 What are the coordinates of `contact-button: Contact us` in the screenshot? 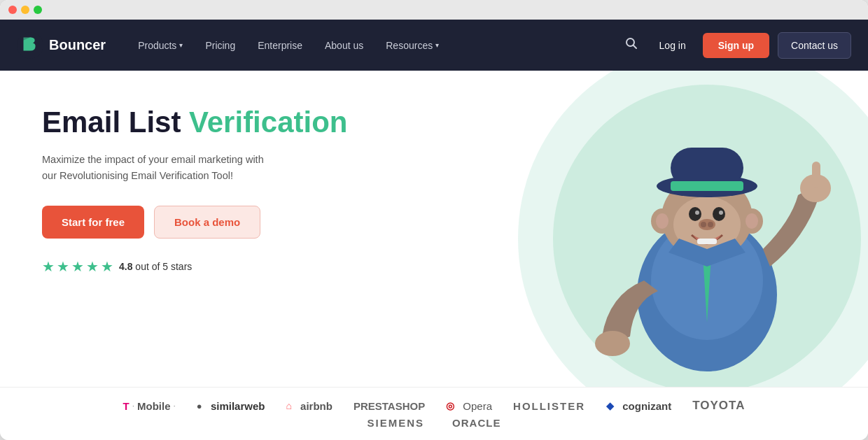 It's located at (815, 45).